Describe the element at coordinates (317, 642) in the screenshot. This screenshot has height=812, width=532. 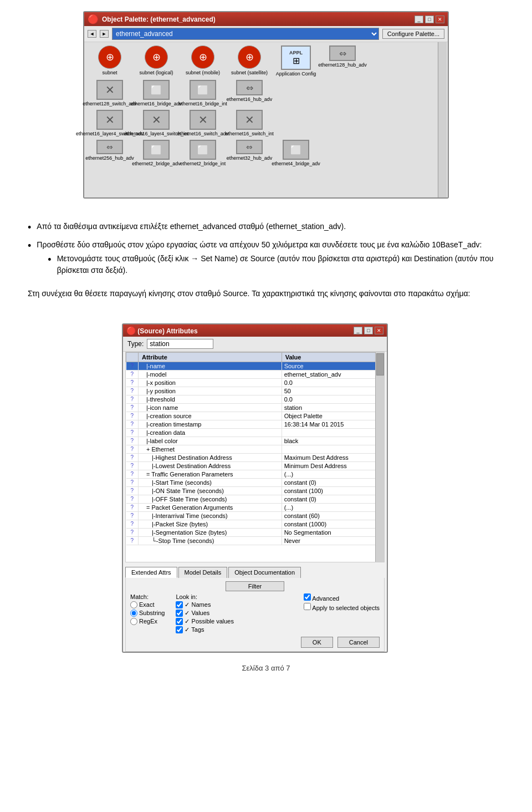
I see `ok-button: OK` at that location.